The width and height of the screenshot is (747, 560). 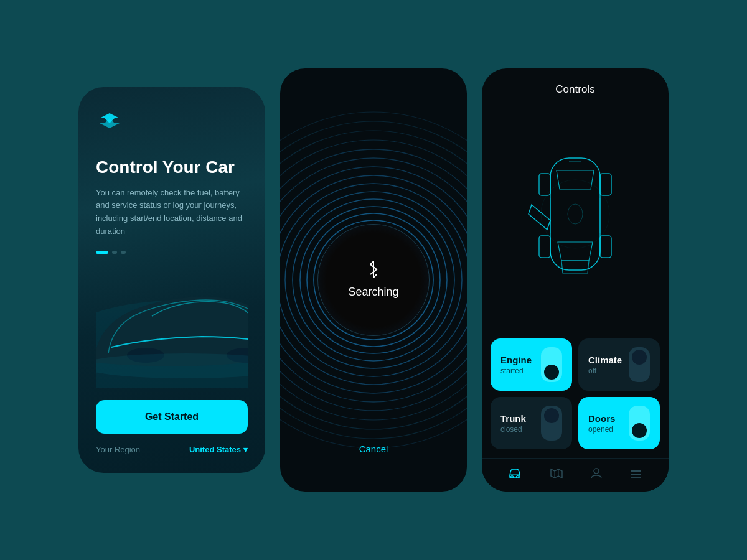 I want to click on onboarding-description: You can remotely check the fuel, battery…, so click(x=172, y=213).